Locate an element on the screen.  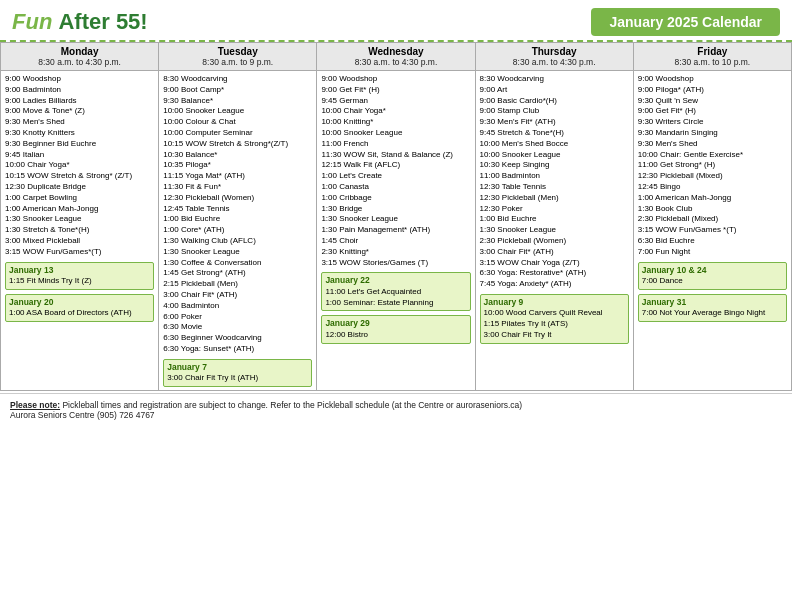
list-item: 1:00 Carpet Bowling is located at coordinates (80, 198).